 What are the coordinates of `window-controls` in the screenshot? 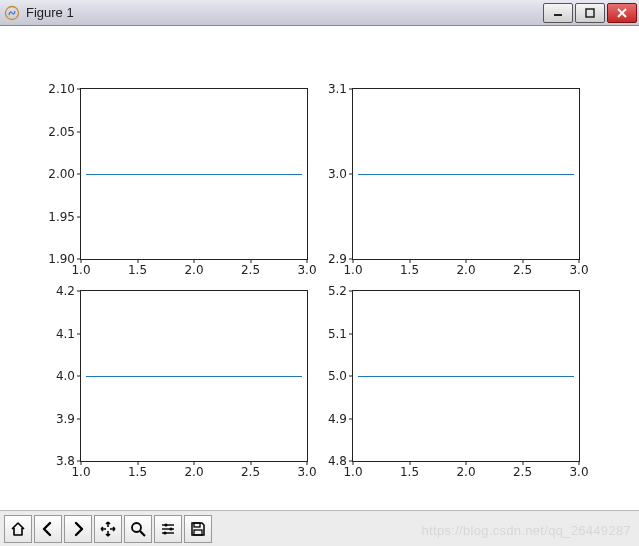 It's located at (589, 13).